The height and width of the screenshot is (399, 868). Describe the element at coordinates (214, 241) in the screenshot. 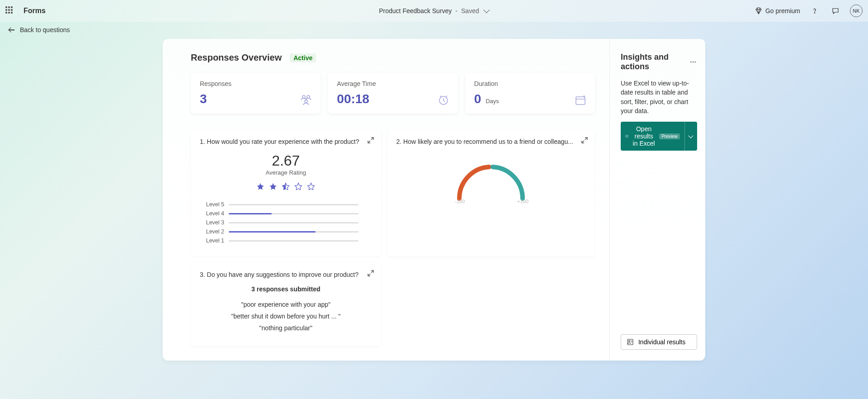

I see `level-label: Level 1` at that location.